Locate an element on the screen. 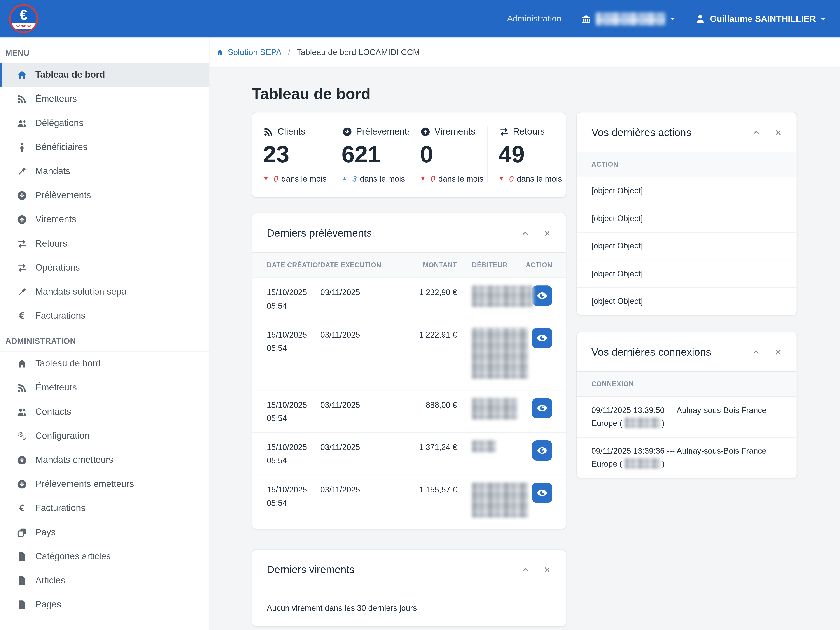  sidebar-admin-menu: Tableau de bord Émetteurs Contacts ⚙⚙ is located at coordinates (104, 484).